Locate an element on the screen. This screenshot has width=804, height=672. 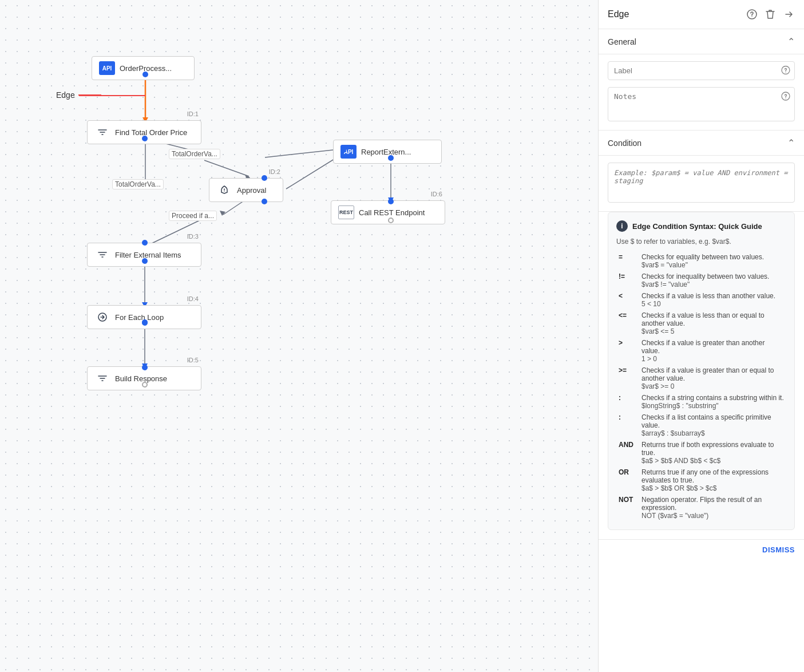
node-id-5: ID:5 is located at coordinates (193, 360).